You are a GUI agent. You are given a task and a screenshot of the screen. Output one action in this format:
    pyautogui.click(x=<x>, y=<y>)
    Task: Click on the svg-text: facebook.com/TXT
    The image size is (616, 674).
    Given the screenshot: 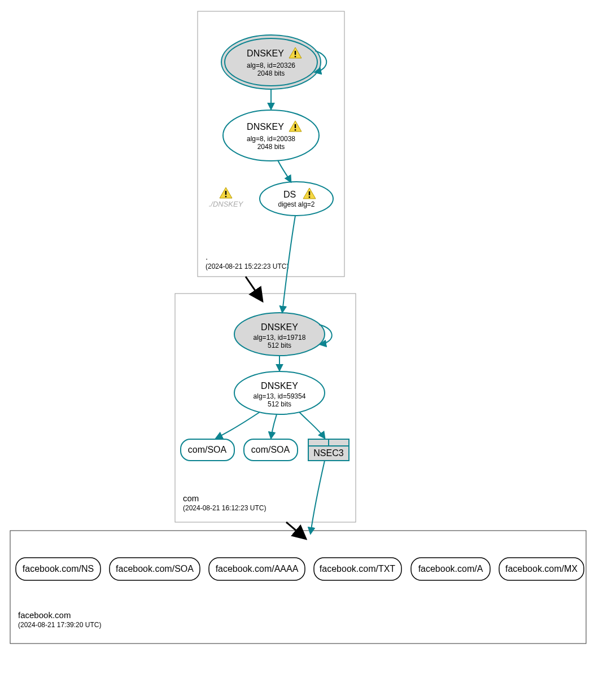 What is the action you would take?
    pyautogui.click(x=358, y=569)
    